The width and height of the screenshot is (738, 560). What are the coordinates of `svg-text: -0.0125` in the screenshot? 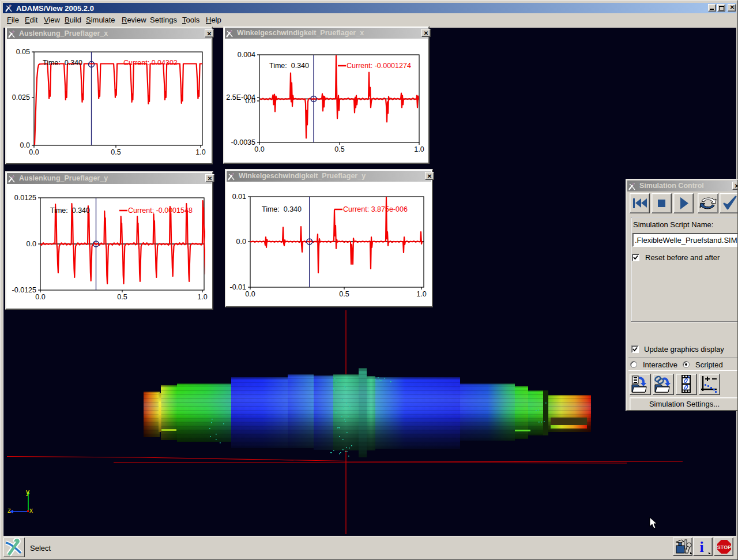 It's located at (24, 290).